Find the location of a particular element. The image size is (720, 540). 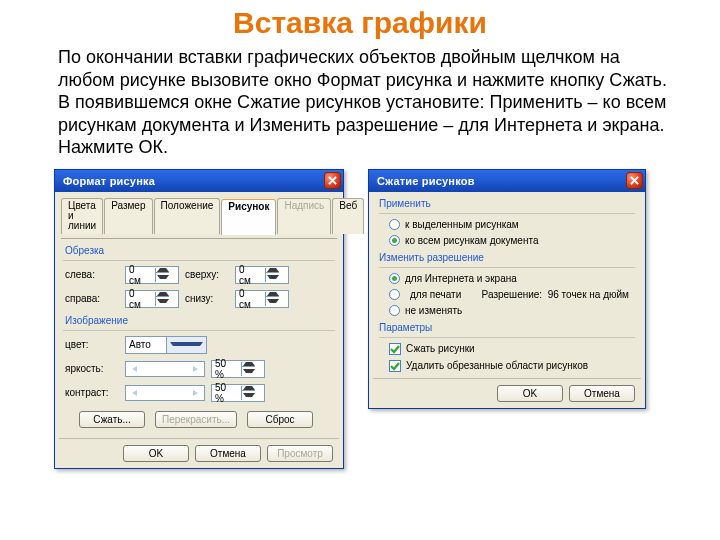

contrast-label: контраст: is located at coordinates (92, 392).